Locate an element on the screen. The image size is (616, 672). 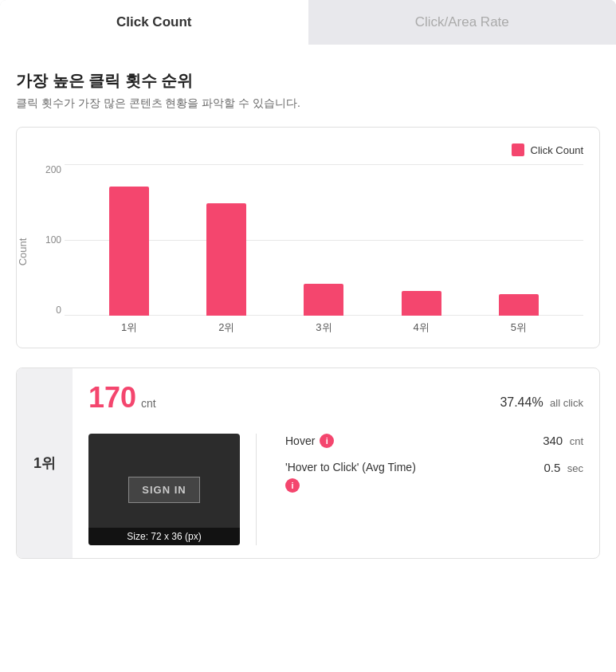
y-axis: 200 100 0 is located at coordinates (47, 240).